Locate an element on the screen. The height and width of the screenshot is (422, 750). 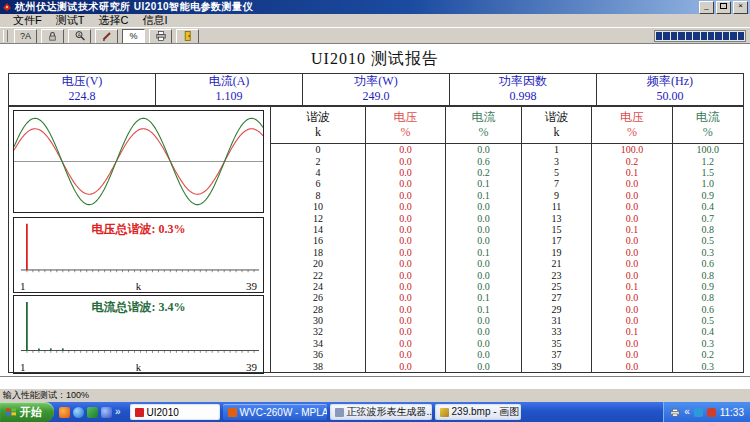
measurement-label: 电压(V) is located at coordinates (82, 82).